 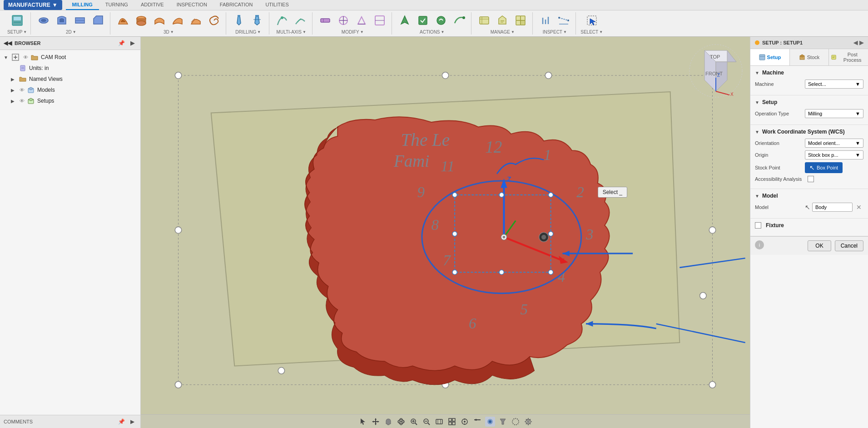 I want to click on tab-additive: ADDITIVE, so click(x=153, y=5).